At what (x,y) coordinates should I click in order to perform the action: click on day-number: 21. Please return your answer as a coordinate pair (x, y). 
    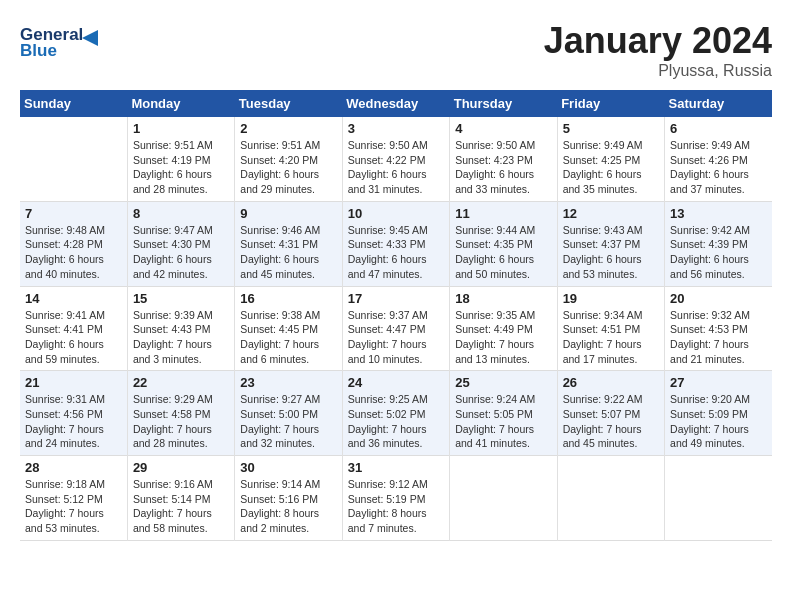
    Looking at the image, I should click on (74, 382).